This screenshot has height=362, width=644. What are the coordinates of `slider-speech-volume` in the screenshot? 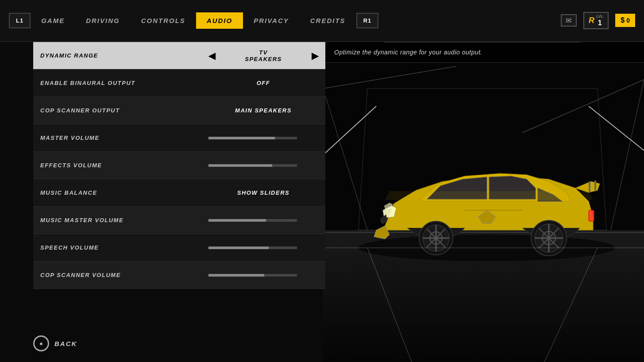 It's located at (263, 248).